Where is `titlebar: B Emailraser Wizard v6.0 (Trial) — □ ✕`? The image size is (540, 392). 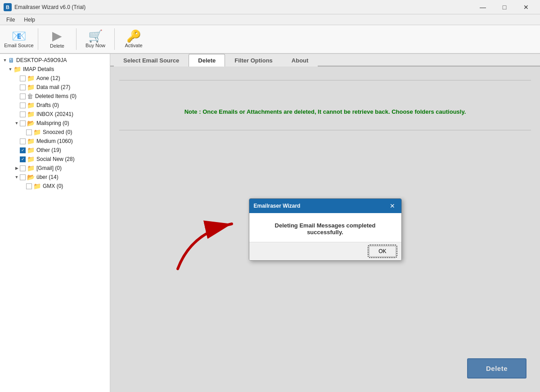
titlebar: B Emailraser Wizard v6.0 (Trial) — □ ✕ is located at coordinates (270, 7).